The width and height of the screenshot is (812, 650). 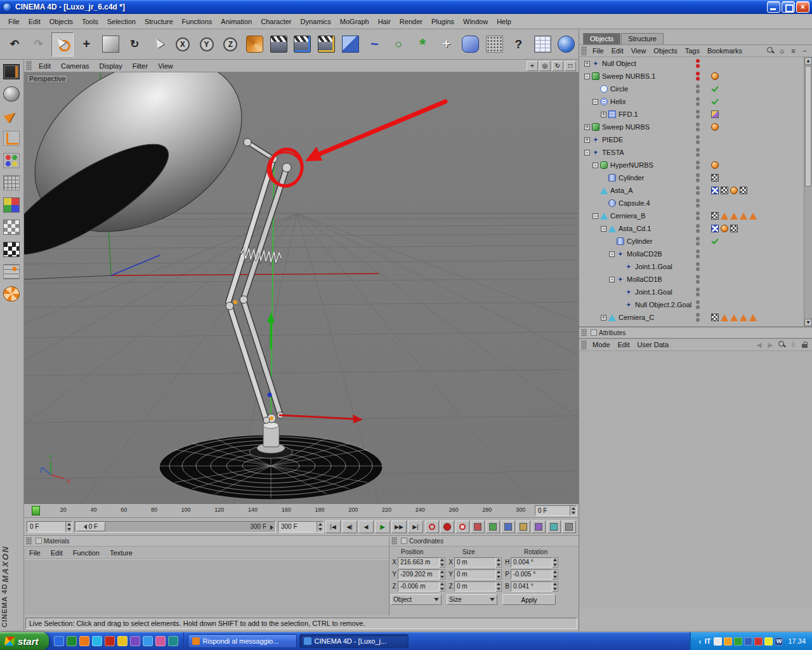 I want to click on record-position-toggle, so click(x=478, y=527).